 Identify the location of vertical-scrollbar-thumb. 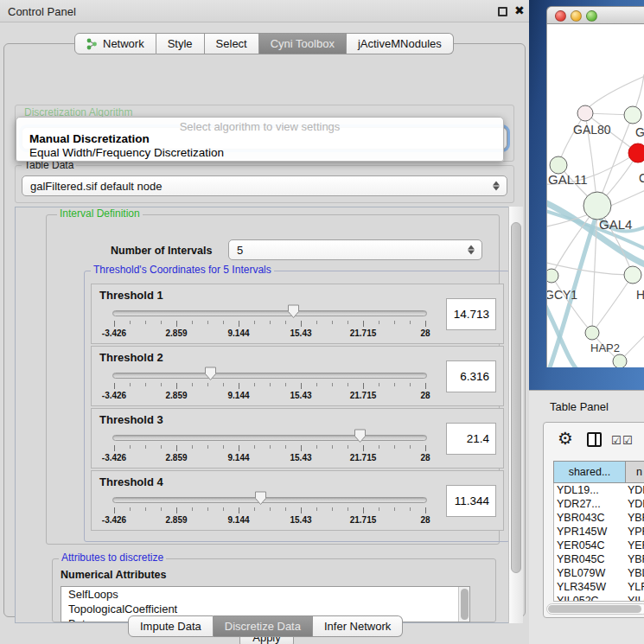
(516, 398).